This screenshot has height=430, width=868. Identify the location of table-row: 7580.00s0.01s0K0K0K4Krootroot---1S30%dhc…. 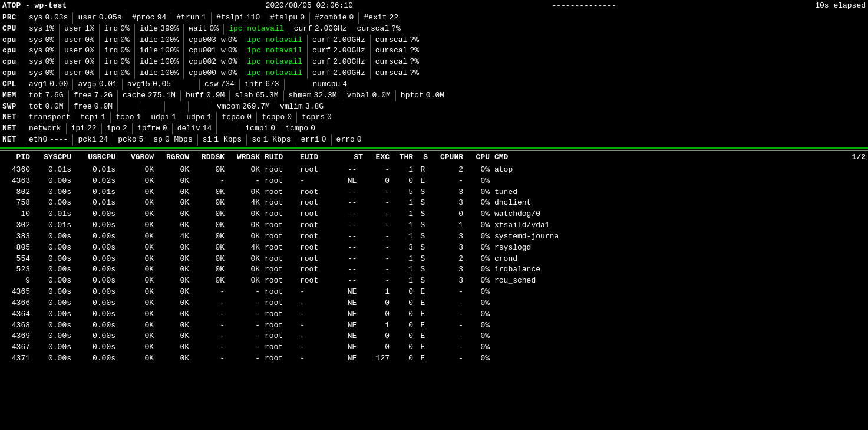
(434, 203).